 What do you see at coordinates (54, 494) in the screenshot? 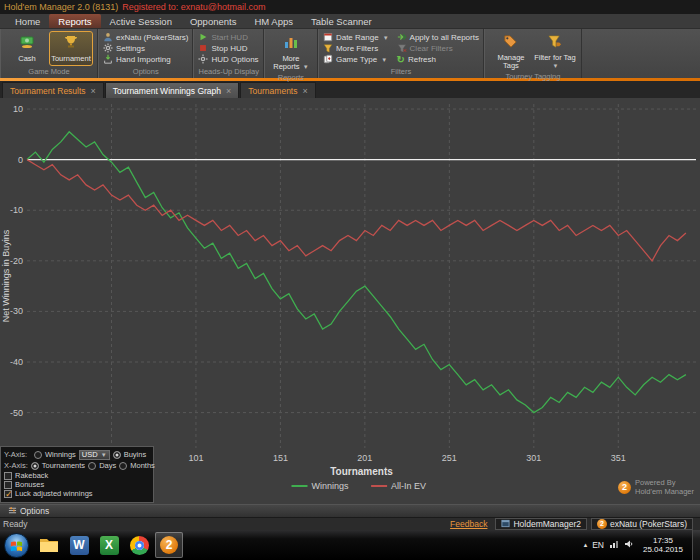
I see `luck-adjusted-label: Luck adjusted winnings` at bounding box center [54, 494].